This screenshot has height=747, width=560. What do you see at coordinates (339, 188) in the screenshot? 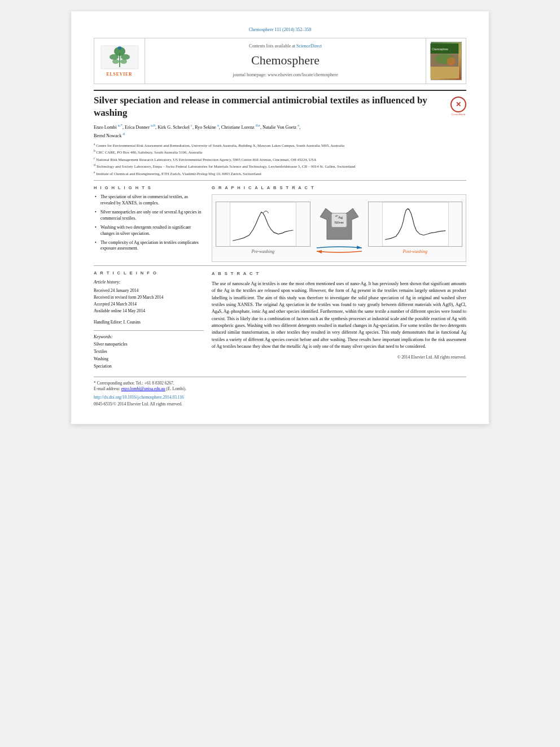
I see `graphical-abstract-label: G R A P H I C A L A B S T R A C T` at bounding box center [339, 188].